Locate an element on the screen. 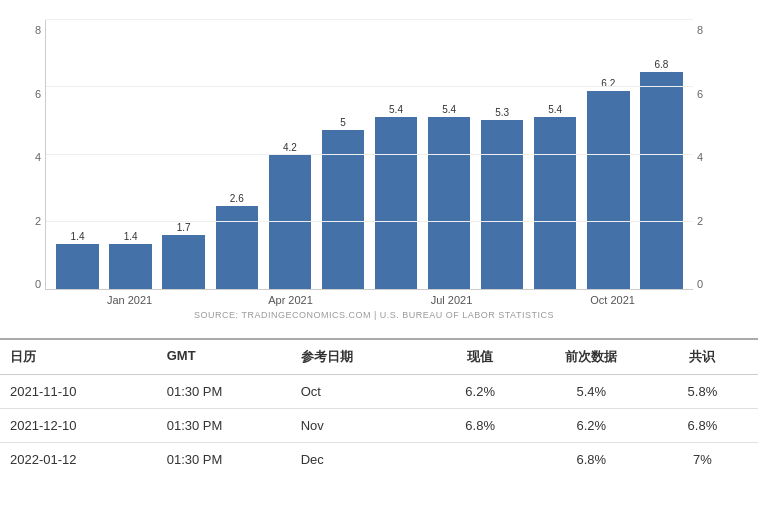  header-date: 日历 is located at coordinates (78, 357).